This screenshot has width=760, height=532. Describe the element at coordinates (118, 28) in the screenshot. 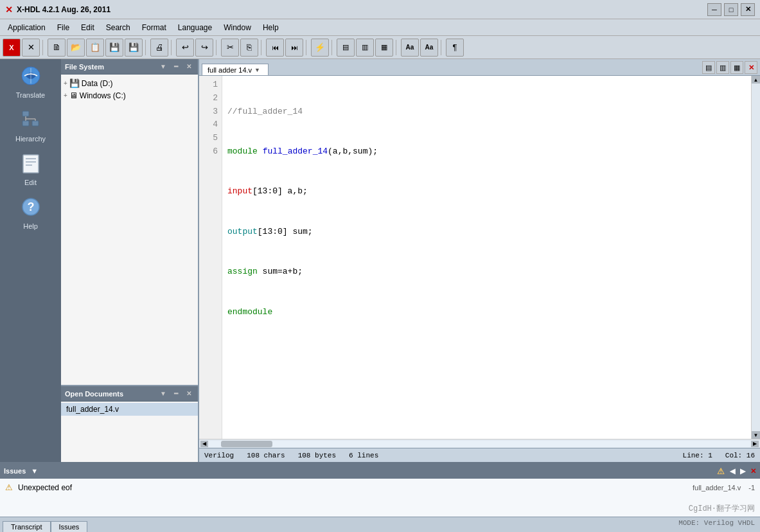

I see `menubar-item-search: Search` at that location.